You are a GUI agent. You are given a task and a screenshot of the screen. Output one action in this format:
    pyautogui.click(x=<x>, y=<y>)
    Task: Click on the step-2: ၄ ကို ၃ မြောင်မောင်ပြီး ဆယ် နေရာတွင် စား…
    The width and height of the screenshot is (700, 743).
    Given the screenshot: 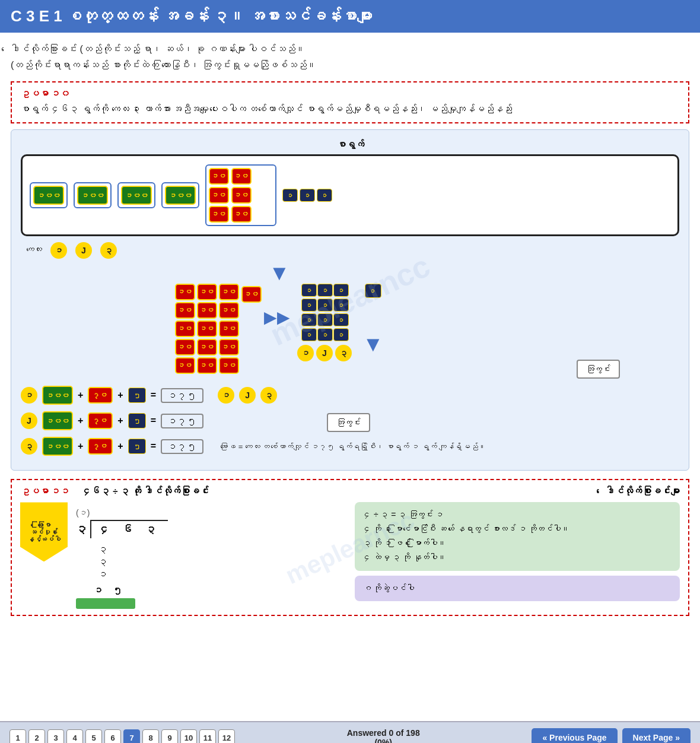 What is the action you would take?
    pyautogui.click(x=517, y=529)
    